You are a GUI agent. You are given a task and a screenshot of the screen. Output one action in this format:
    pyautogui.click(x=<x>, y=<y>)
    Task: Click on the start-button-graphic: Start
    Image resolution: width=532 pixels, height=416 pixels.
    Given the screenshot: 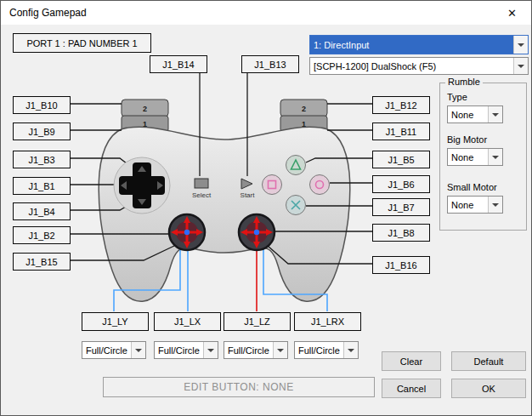 What is the action you would take?
    pyautogui.click(x=248, y=189)
    